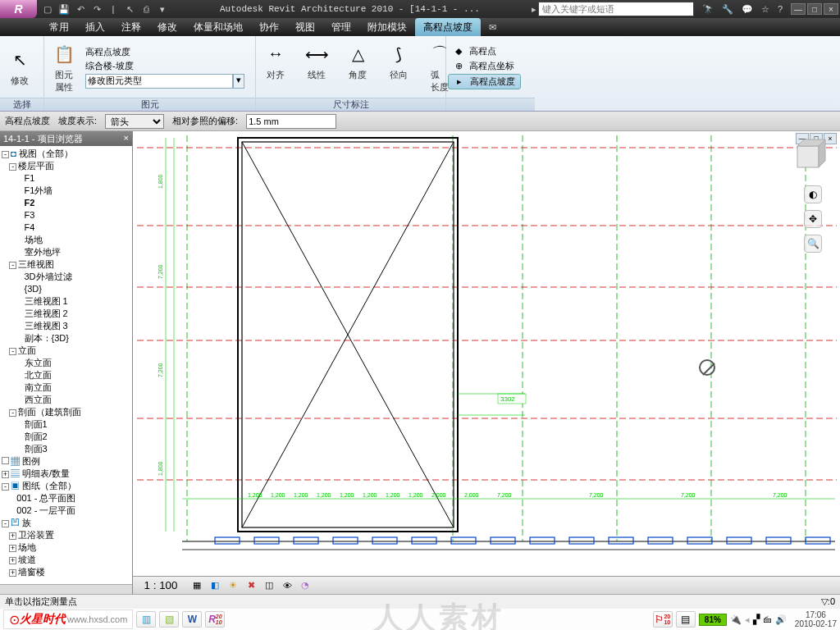 Image resolution: width=840 pixels, height=630 pixels. I want to click on filter-status: ▽:0, so click(829, 602).